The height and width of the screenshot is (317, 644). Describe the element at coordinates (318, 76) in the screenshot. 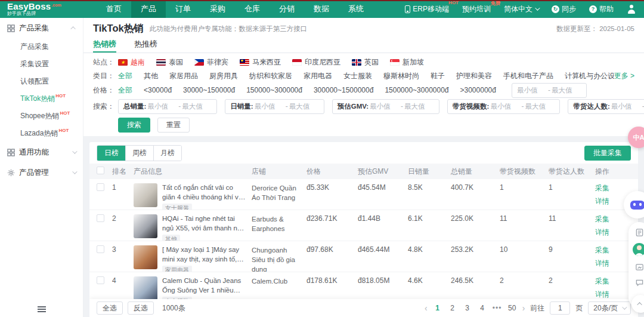

I see `category-option: 家用电器` at that location.